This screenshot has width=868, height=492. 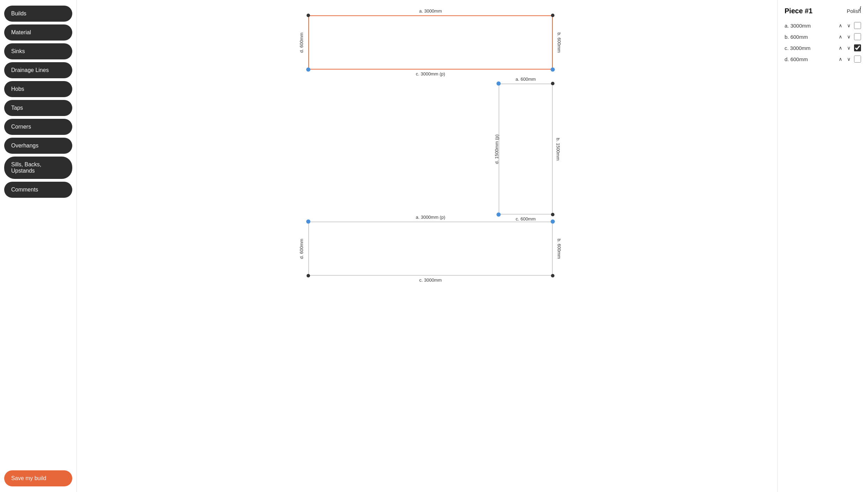 What do you see at coordinates (431, 249) in the screenshot?
I see `piece-diagram-bottom-piece: a. 3000mm (p)c. 3000mmb. 600mmd. 600mm` at bounding box center [431, 249].